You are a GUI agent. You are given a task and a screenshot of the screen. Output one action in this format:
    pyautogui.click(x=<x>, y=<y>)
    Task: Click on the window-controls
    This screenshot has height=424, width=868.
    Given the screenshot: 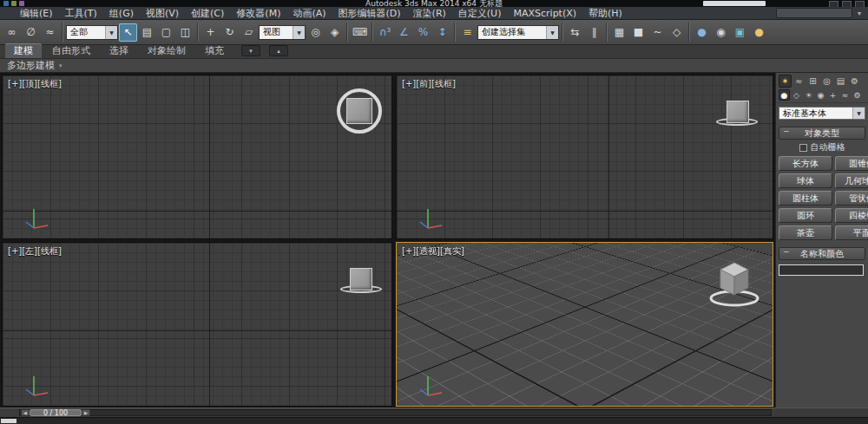 What is the action you would take?
    pyautogui.click(x=847, y=3)
    